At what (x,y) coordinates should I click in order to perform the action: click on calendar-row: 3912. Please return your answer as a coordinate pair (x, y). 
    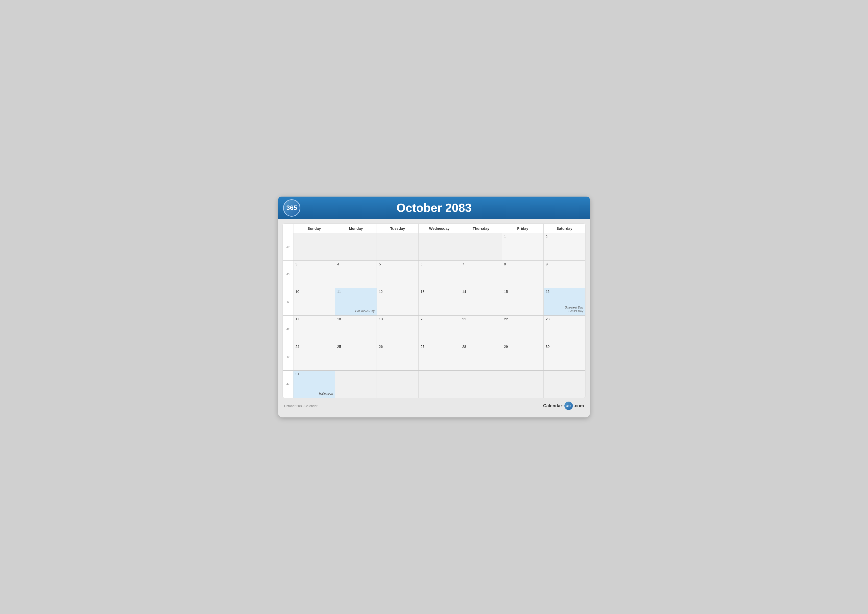
    Looking at the image, I should click on (434, 247).